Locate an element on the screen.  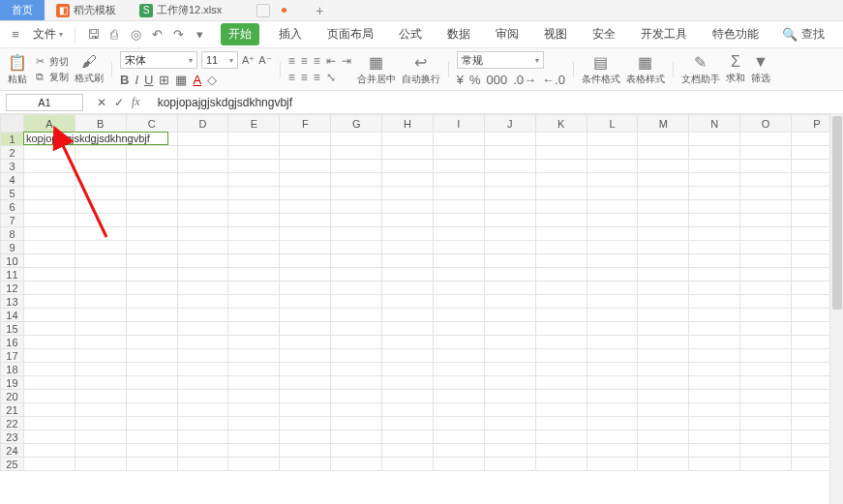
tab-security: 安全 is located at coordinates (604, 35).